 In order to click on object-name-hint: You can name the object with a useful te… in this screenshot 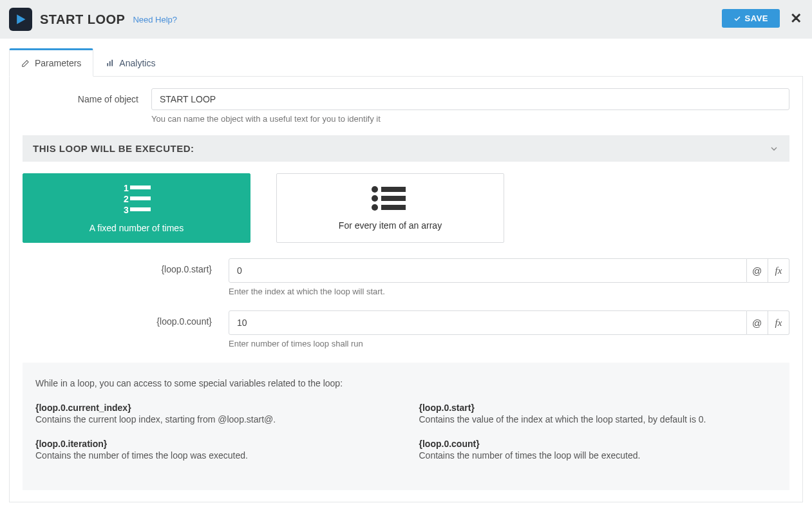, I will do `click(470, 119)`.